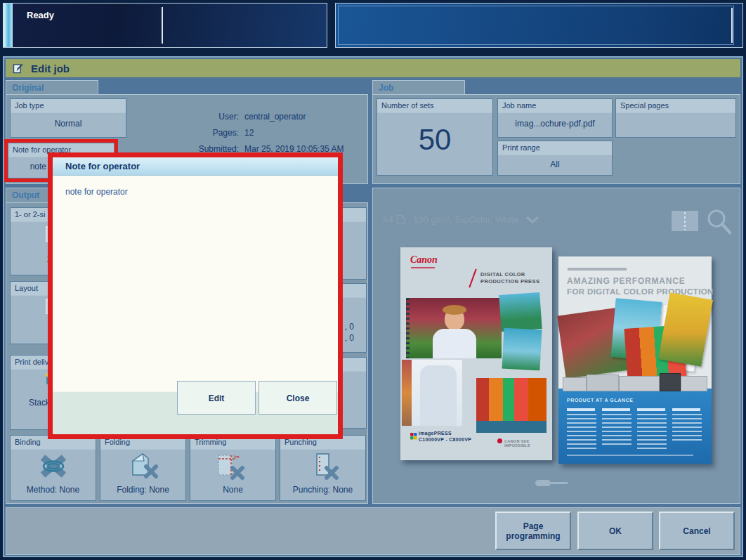  Describe the element at coordinates (18, 68) in the screenshot. I see `edit-job-icon` at that location.